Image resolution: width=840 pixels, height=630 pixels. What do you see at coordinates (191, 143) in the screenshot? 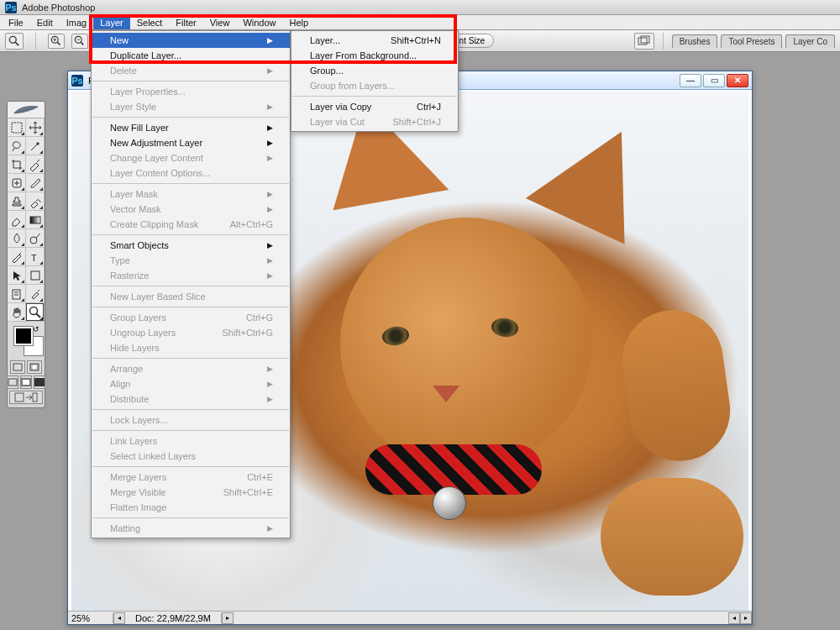
I see `layer-menu-new-adjustment-layer: New Adjustment Layer▶` at bounding box center [191, 143].